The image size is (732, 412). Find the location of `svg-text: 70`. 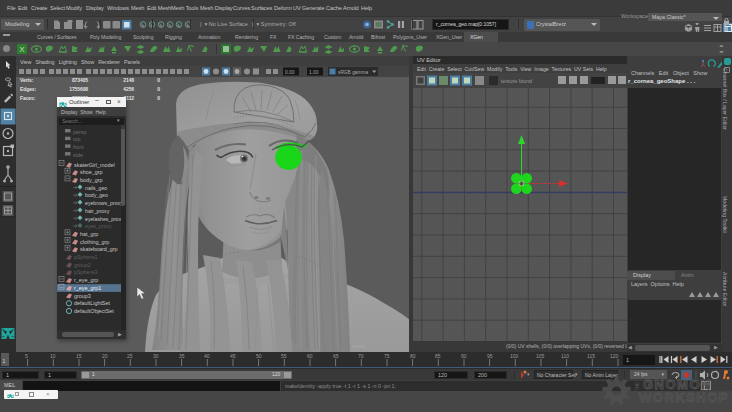

svg-text: 70 is located at coordinates (361, 356).